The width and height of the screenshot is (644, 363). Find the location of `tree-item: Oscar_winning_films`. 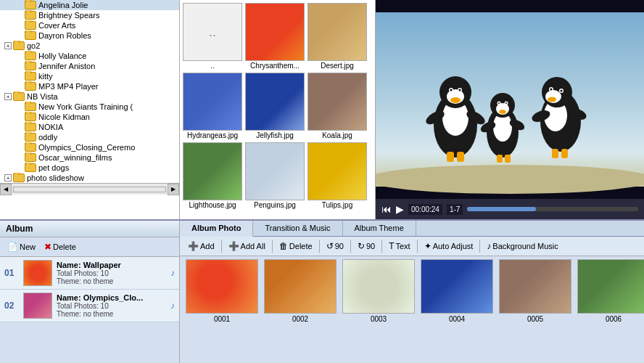

tree-item: Oscar_winning_films is located at coordinates (90, 158).